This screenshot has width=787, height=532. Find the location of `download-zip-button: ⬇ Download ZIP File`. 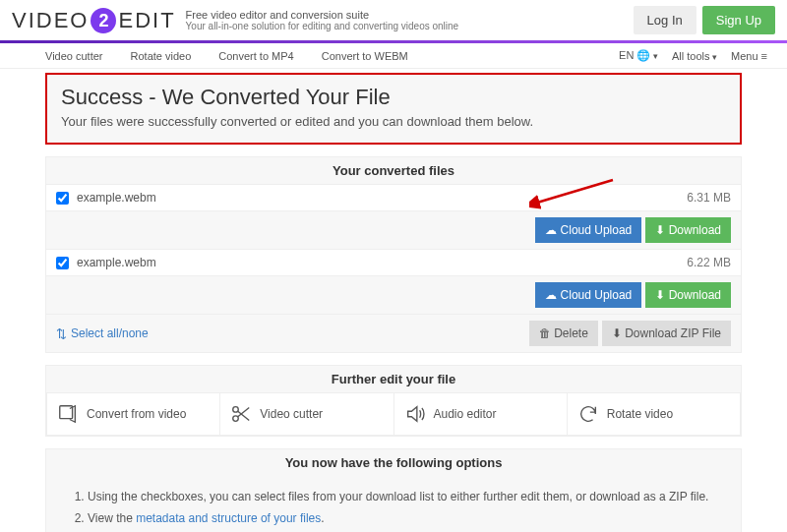

download-zip-button: ⬇ Download ZIP File is located at coordinates (667, 333).